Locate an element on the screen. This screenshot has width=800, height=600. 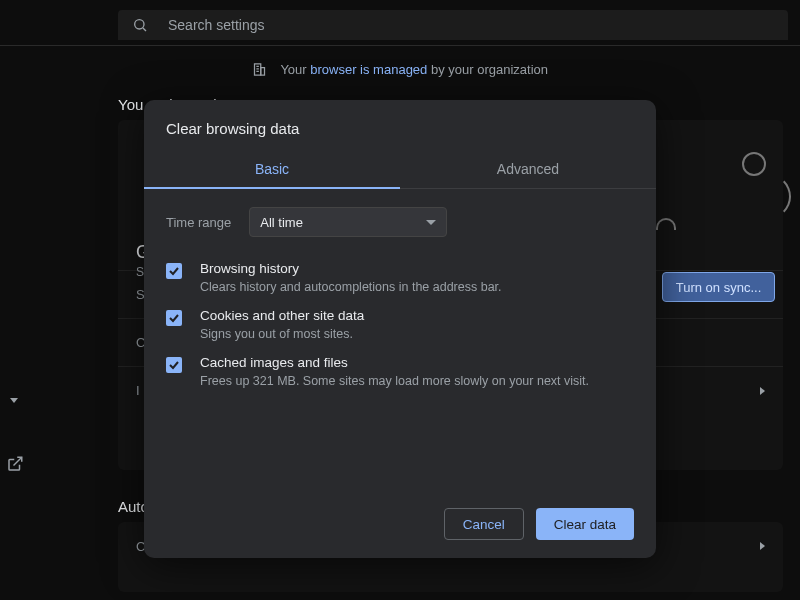
time-range-label: Time range is located at coordinates (198, 222).